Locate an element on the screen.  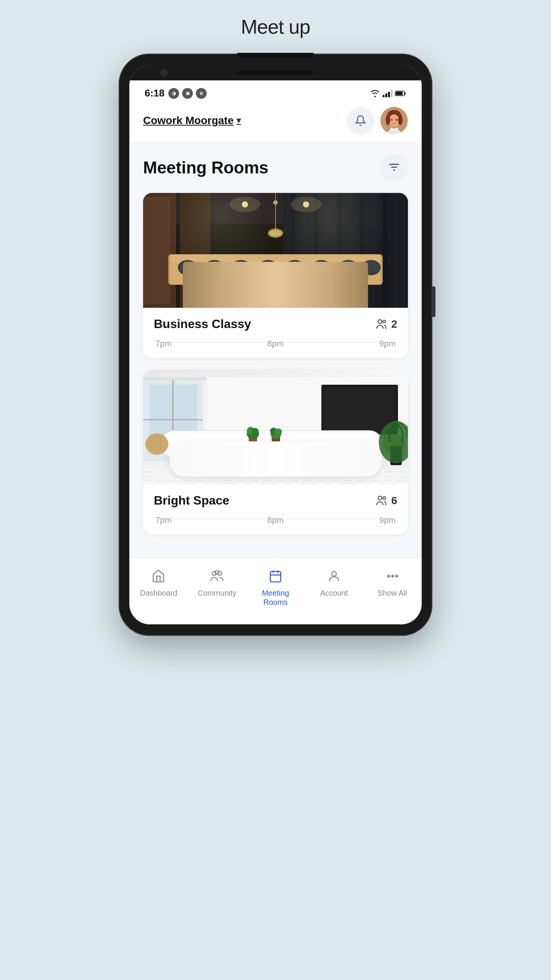
filter-button is located at coordinates (394, 168).